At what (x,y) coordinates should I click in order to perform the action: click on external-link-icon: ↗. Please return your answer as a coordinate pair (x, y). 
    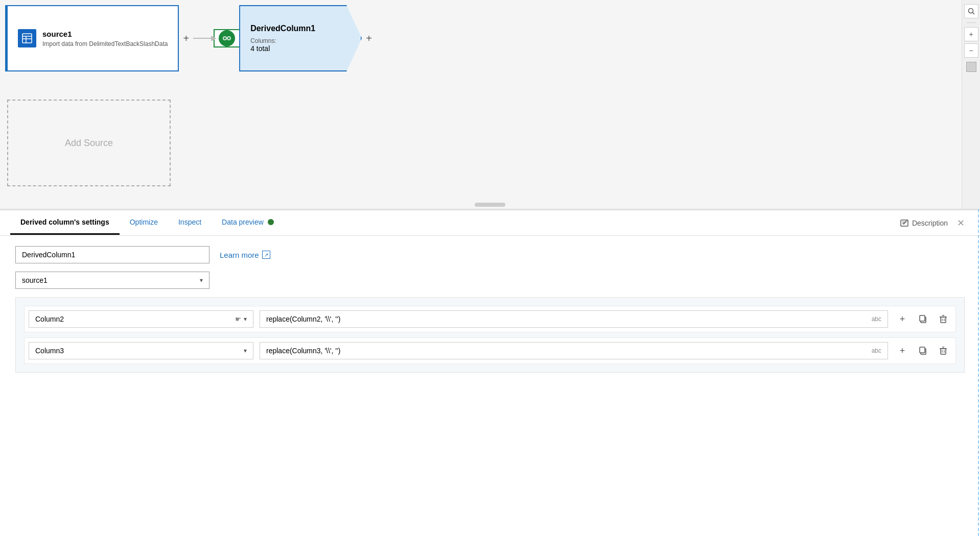
    Looking at the image, I should click on (266, 255).